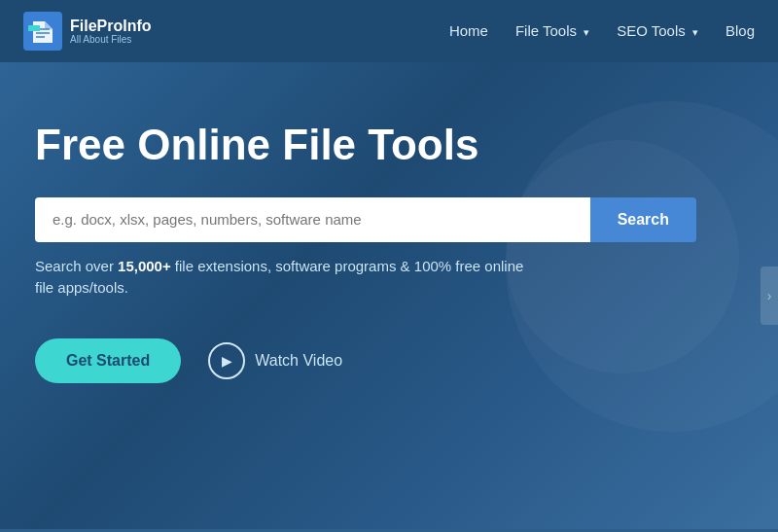  Describe the element at coordinates (469, 31) in the screenshot. I see `nav-home: Home` at that location.